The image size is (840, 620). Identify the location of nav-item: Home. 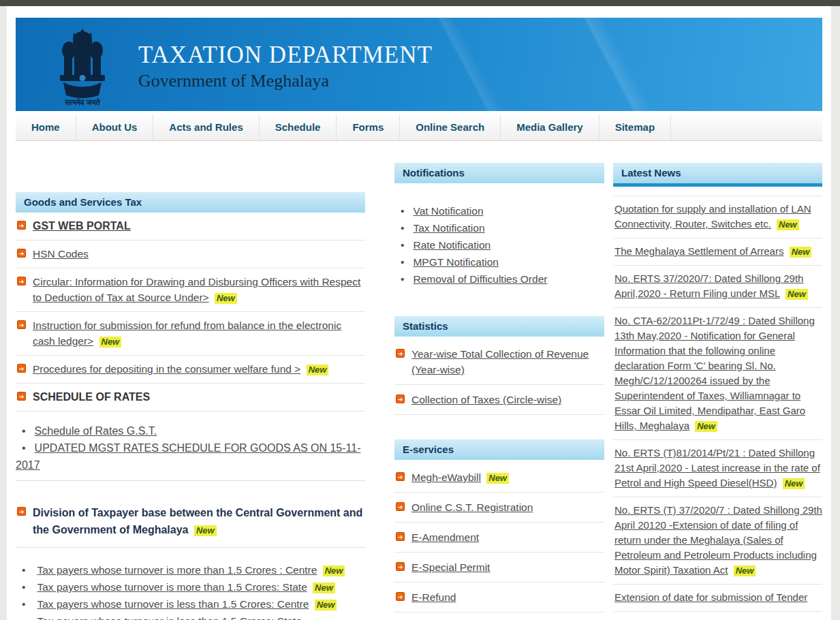
(46, 127).